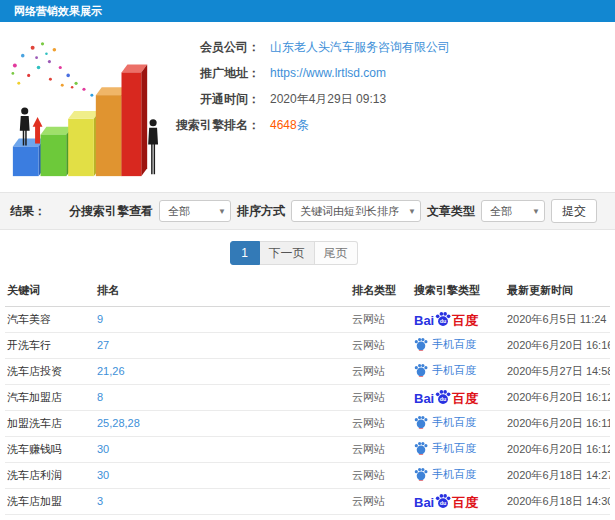 Image resolution: width=615 pixels, height=520 pixels. Describe the element at coordinates (205, 74) in the screenshot. I see `promo-url-label: 推广地址：` at that location.